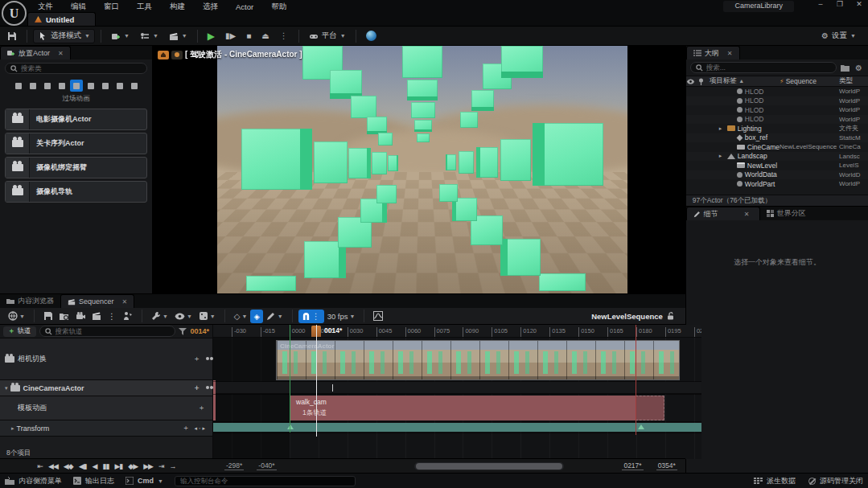 The image size is (868, 488). I want to click on outliner-row: box_ref StaticM, so click(777, 138).